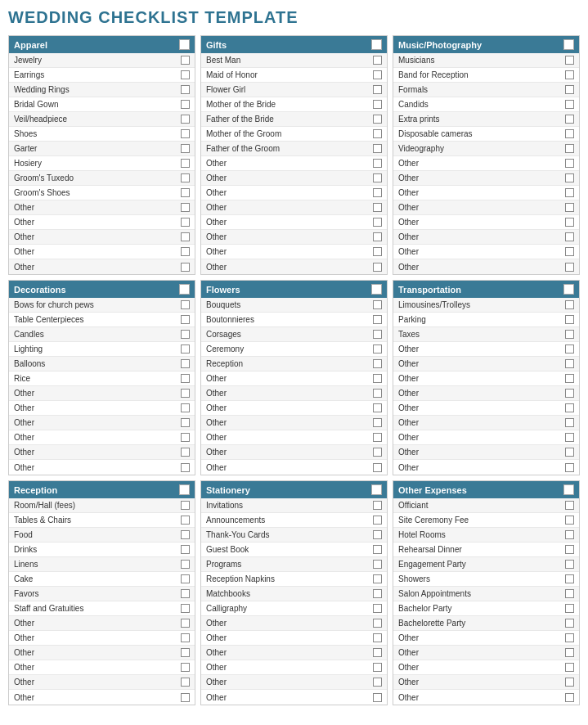 This screenshot has width=588, height=725. I want to click on section-header-checkbox-decorations, so click(185, 290).